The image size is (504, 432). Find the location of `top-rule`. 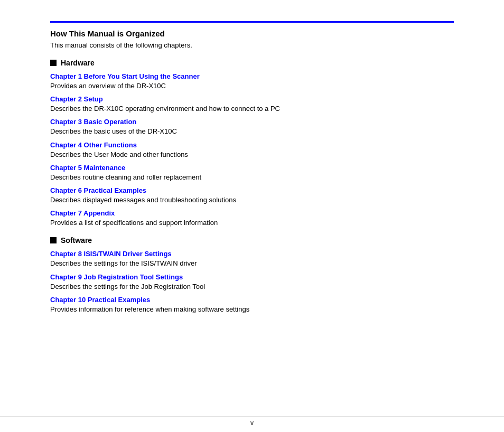

top-rule is located at coordinates (252, 22).